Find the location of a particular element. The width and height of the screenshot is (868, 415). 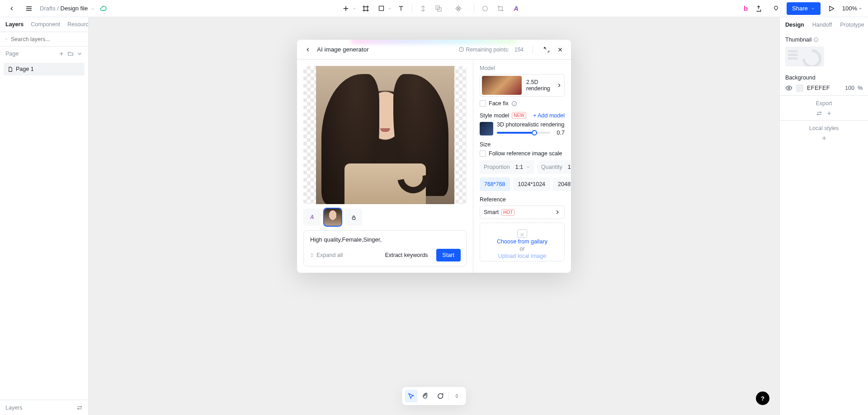

reference-dropzone: Choose from gallary or Upload local imag… is located at coordinates (522, 242).